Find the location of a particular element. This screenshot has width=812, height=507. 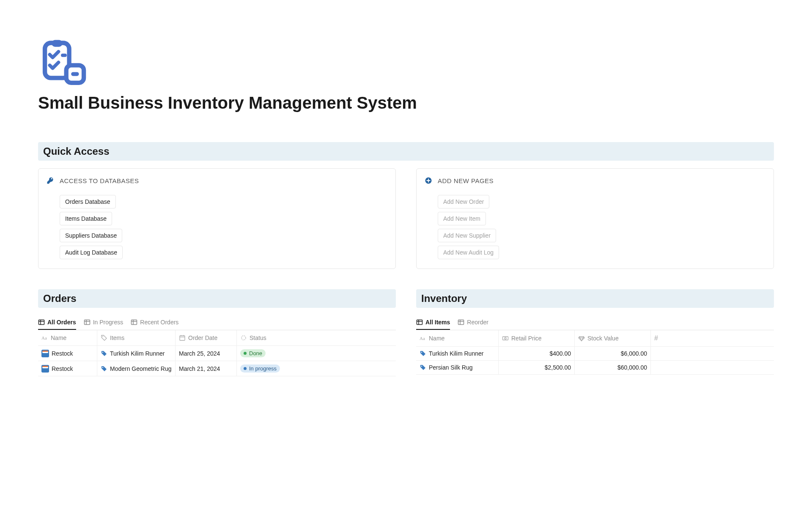

page-icon is located at coordinates (406, 63).